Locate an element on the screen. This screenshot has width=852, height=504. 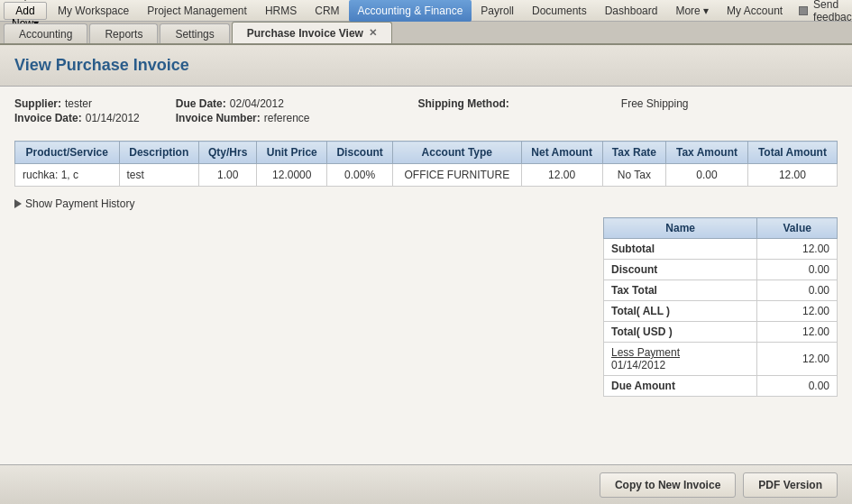
col-header-discount: Discount is located at coordinates (361, 153).